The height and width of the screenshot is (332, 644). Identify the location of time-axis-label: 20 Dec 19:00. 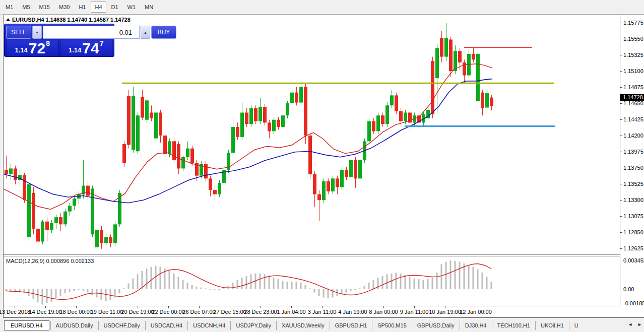
(137, 312).